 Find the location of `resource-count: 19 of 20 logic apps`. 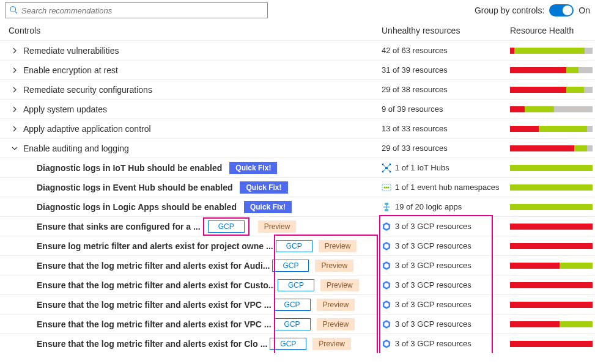

resource-count: 19 of 20 logic apps is located at coordinates (428, 206).